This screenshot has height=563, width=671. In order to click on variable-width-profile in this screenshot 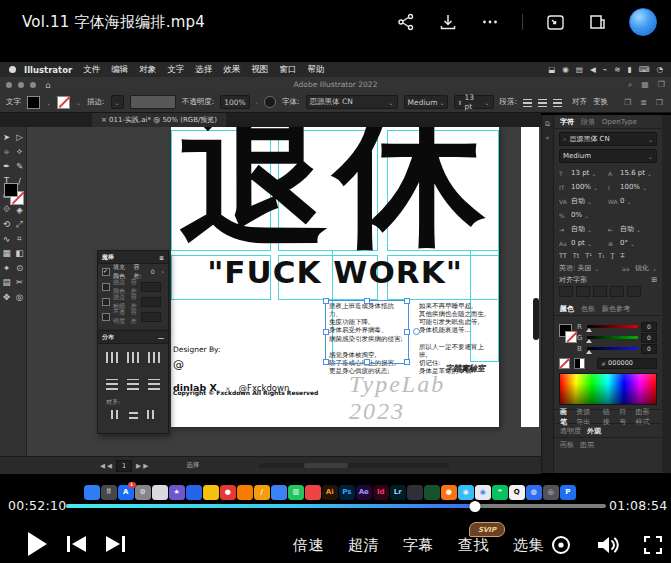, I will do `click(153, 102)`.